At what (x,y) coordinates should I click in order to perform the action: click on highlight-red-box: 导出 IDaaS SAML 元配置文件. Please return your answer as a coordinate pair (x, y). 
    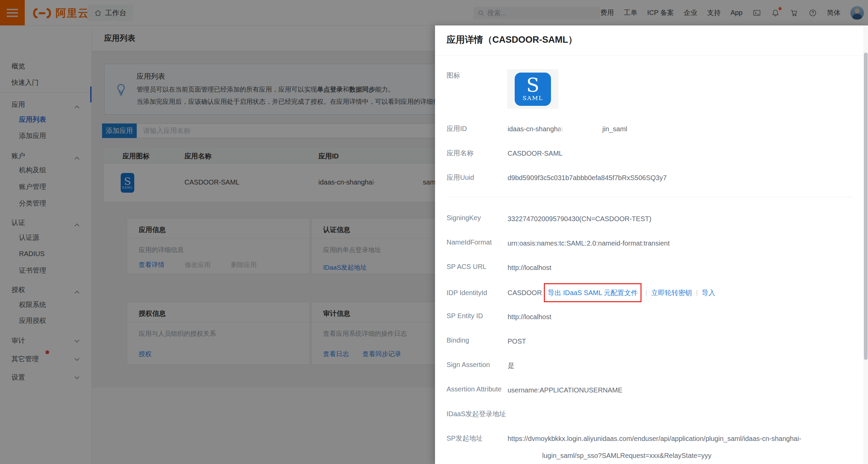
    Looking at the image, I should click on (593, 293).